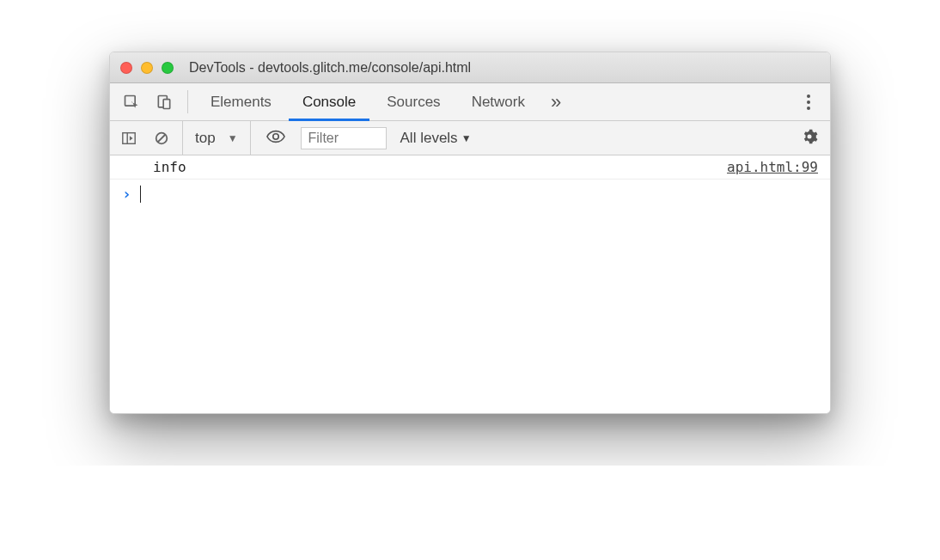  I want to click on live-expression-icon, so click(276, 138).